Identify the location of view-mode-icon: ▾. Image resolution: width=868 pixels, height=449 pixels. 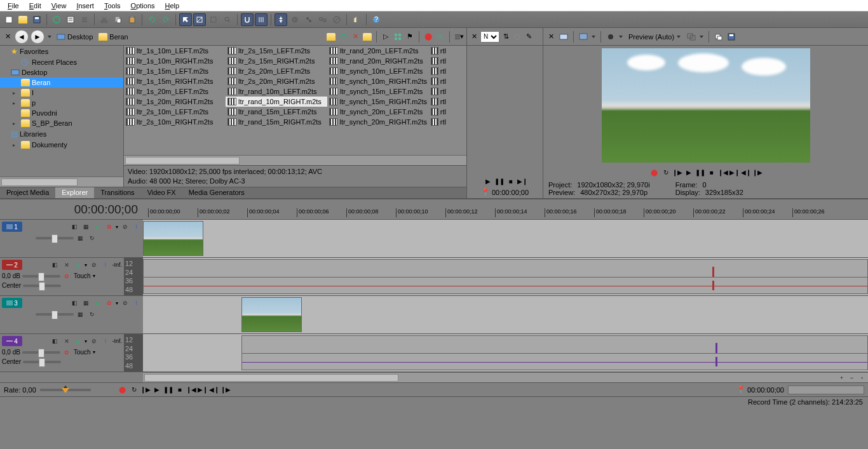
(459, 37).